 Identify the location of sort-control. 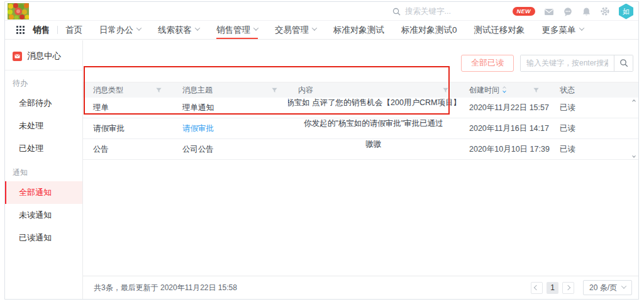
(504, 90).